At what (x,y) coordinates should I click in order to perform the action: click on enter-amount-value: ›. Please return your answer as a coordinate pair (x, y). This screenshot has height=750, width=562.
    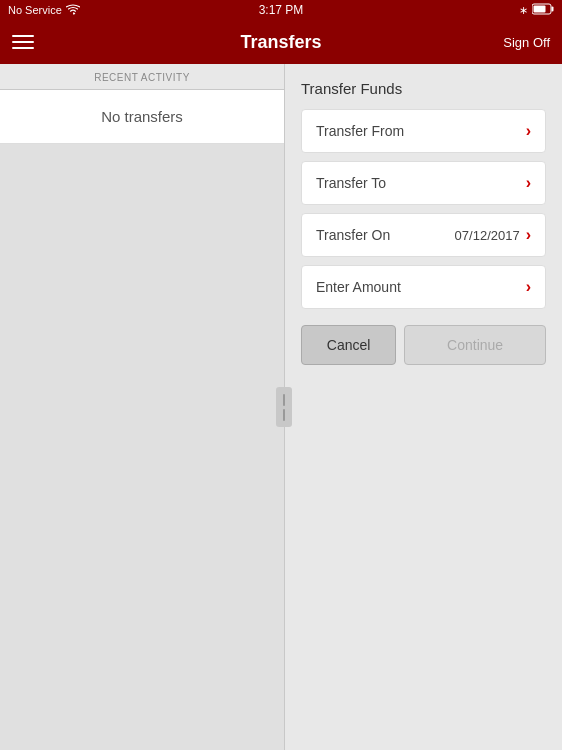
    Looking at the image, I should click on (528, 287).